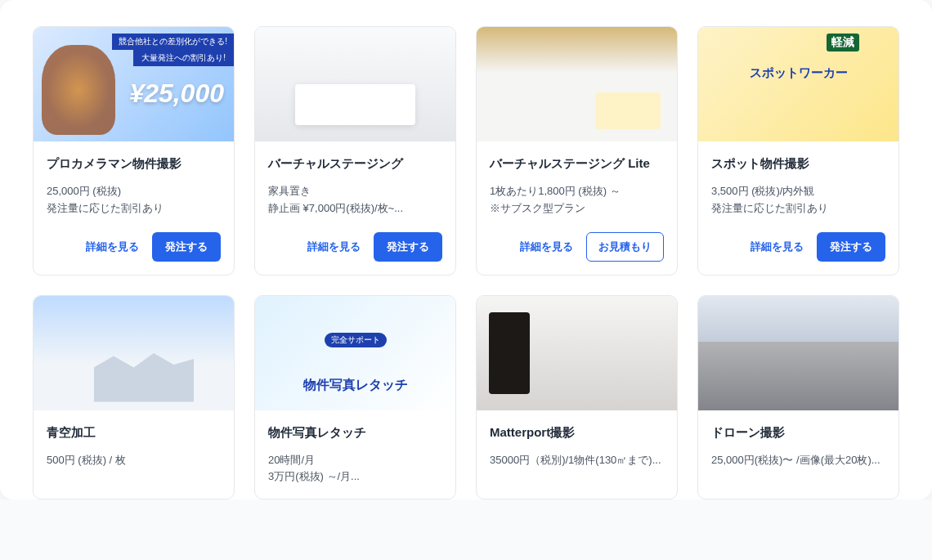  I want to click on desc-line: 静止画 ¥7,000円(税抜)/枚~..., so click(355, 209).